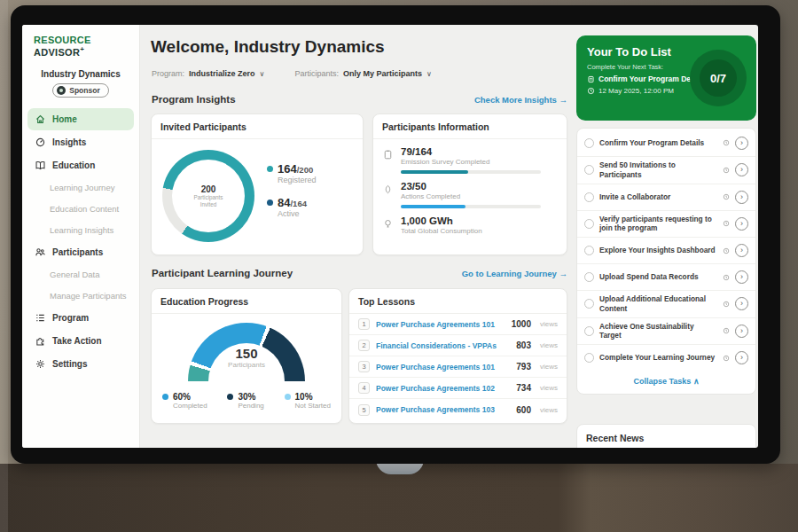  Describe the element at coordinates (667, 250) in the screenshot. I see `task-row: Explore Your Insights Dashboard ›` at that location.